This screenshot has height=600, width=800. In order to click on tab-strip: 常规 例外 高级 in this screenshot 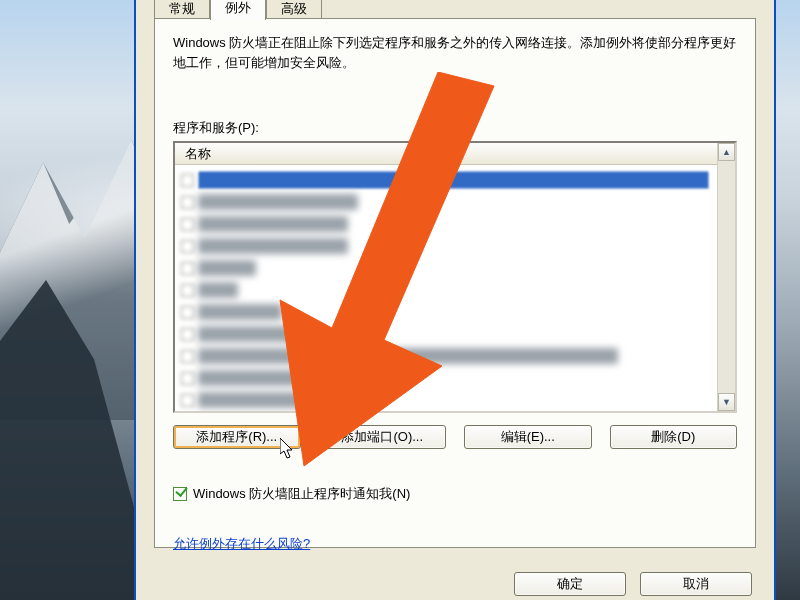, I will do `click(238, 10)`.